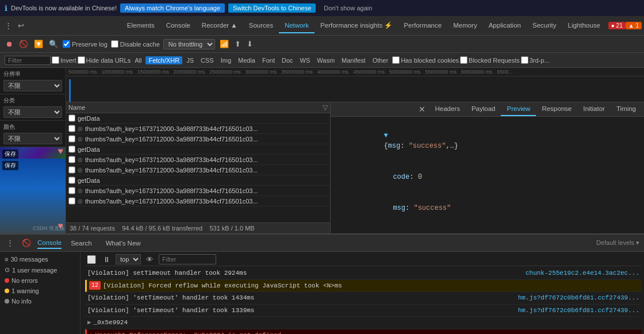  I want to click on invert-label: Invert, so click(64, 60).